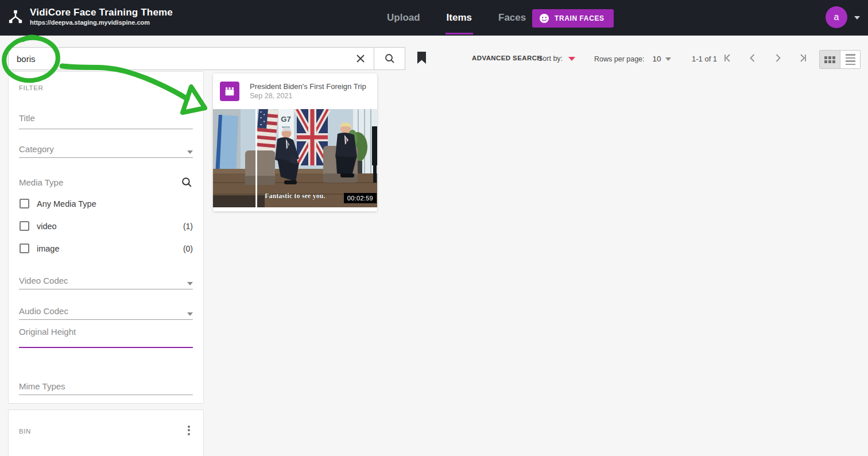 The height and width of the screenshot is (456, 868). I want to click on video-type-badge, so click(230, 91).